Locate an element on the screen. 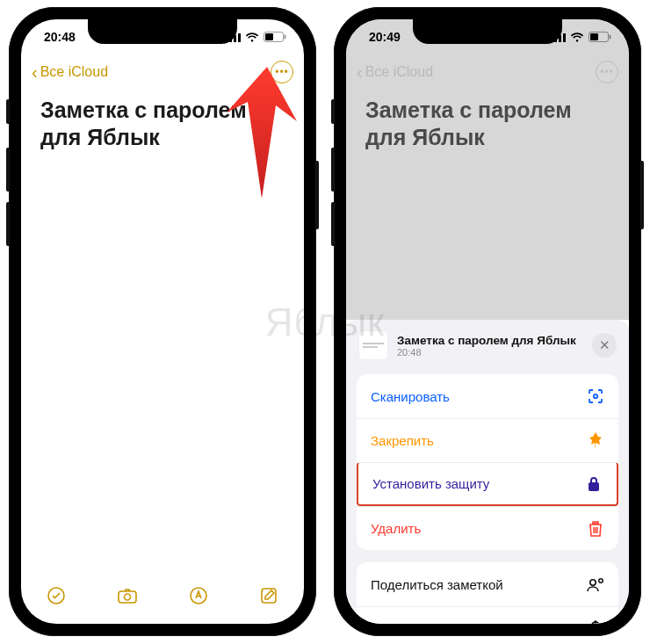 This screenshot has width=650, height=644. action-share-note: Поделиться заметкой is located at coordinates (488, 584).